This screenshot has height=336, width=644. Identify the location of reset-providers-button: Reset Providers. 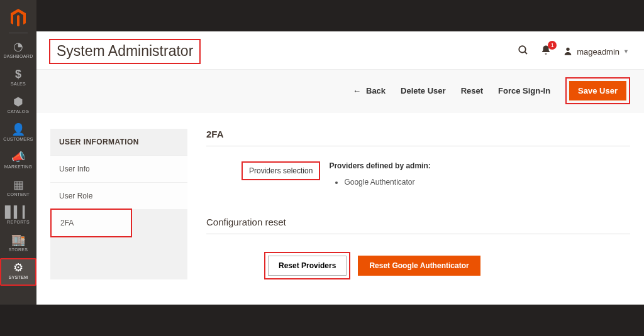
(307, 266).